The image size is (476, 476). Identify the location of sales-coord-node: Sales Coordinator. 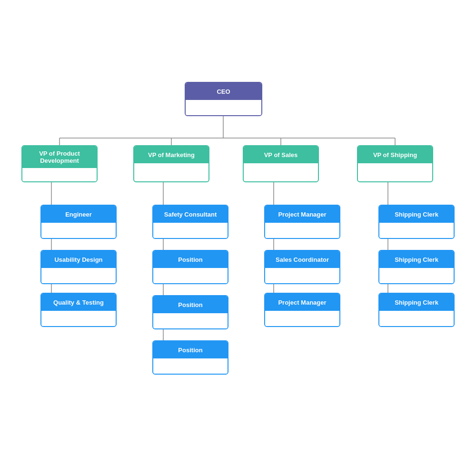
(302, 267).